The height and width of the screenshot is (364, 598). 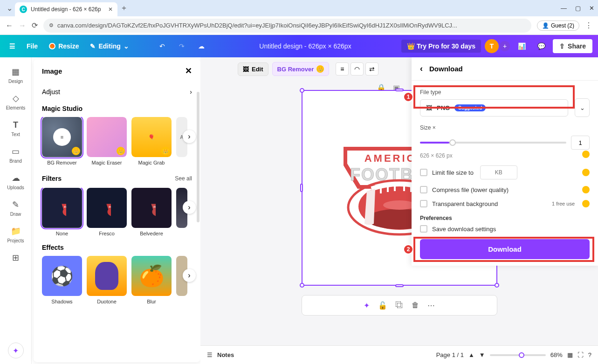 What do you see at coordinates (16, 235) in the screenshot?
I see `rail-projects: 📁Projects` at bounding box center [16, 235].